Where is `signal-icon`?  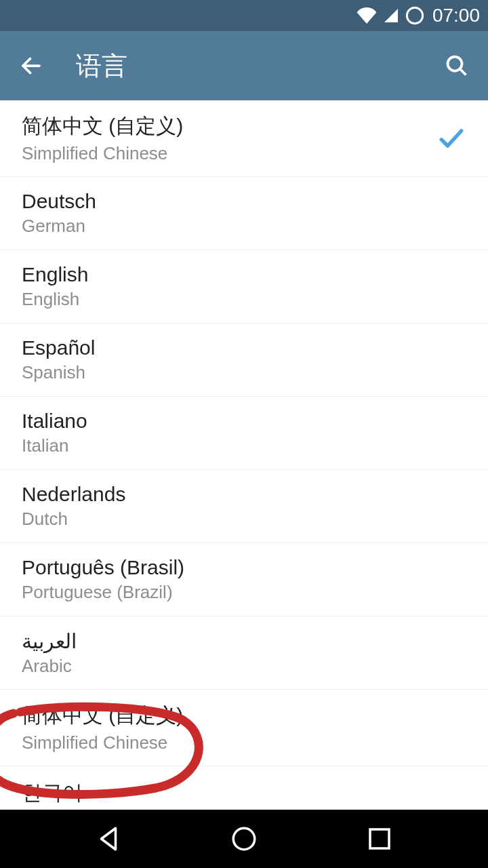 signal-icon is located at coordinates (391, 16).